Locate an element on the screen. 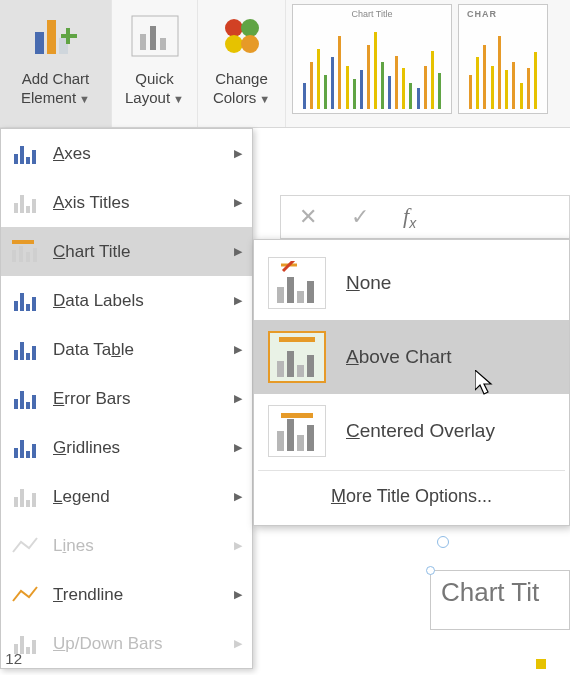  gridlines-icon is located at coordinates (25, 448).